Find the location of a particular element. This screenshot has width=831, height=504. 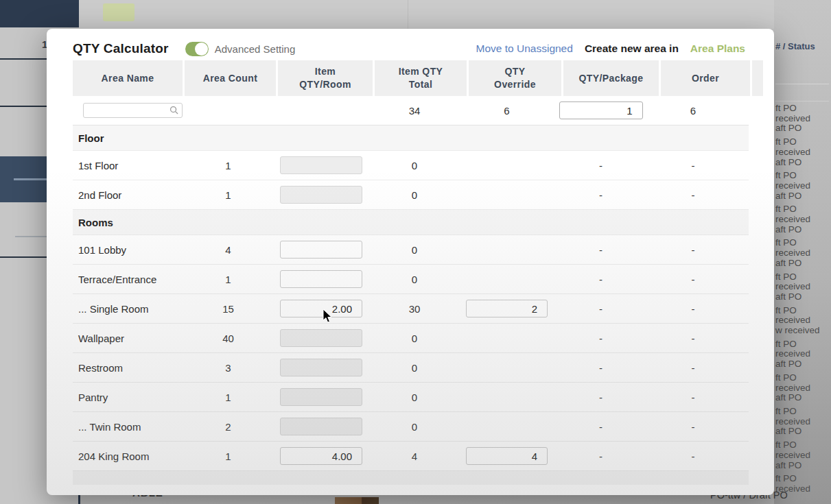

item-qty-total: 30 is located at coordinates (414, 309).